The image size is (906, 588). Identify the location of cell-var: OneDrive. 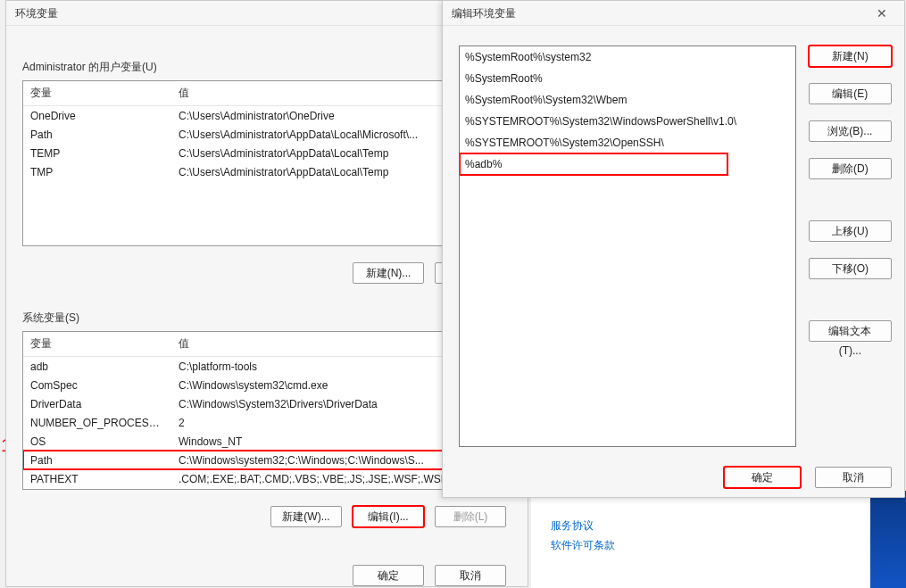
(97, 116).